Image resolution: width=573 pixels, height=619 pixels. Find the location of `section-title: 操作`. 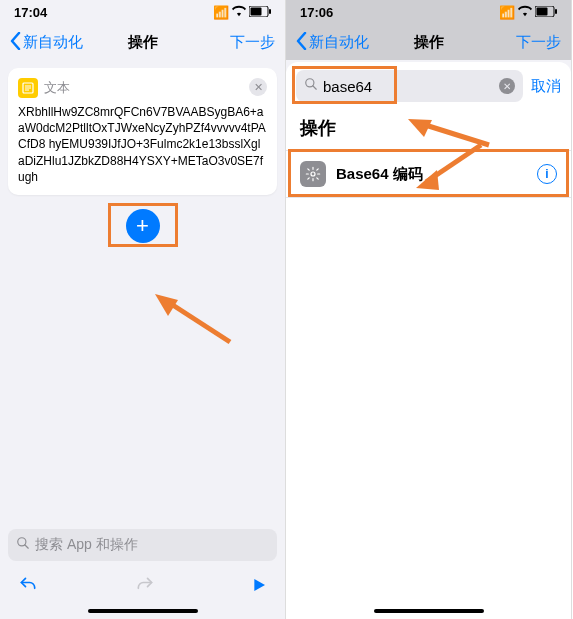

section-title: 操作 is located at coordinates (428, 130).